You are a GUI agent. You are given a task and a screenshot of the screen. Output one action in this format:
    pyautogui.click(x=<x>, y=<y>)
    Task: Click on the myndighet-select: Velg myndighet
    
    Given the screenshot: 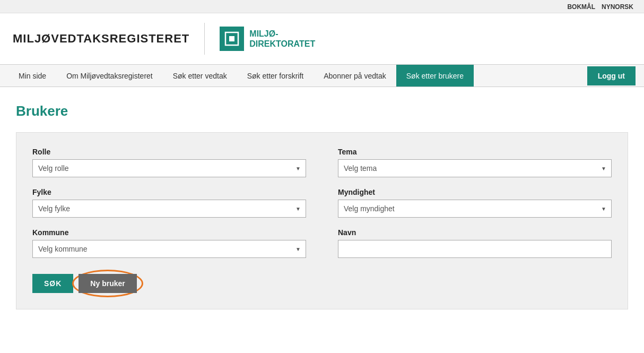 What is the action you would take?
    pyautogui.click(x=475, y=209)
    